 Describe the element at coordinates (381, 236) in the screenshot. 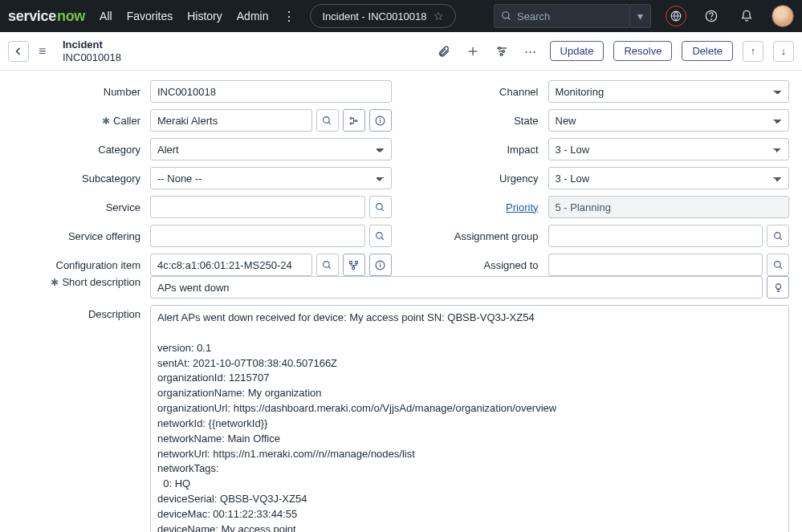

I see `service-offering-lookup-icon` at that location.